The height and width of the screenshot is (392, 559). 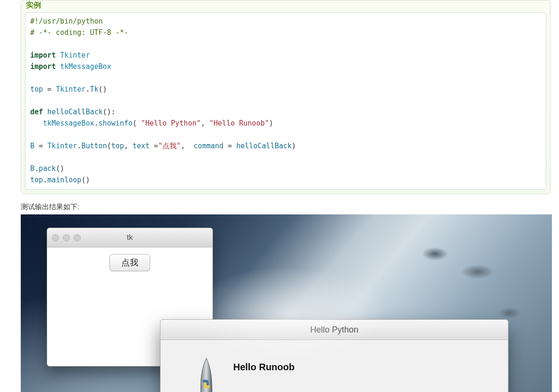 What do you see at coordinates (116, 123) in the screenshot?
I see `attr: showinfo` at bounding box center [116, 123].